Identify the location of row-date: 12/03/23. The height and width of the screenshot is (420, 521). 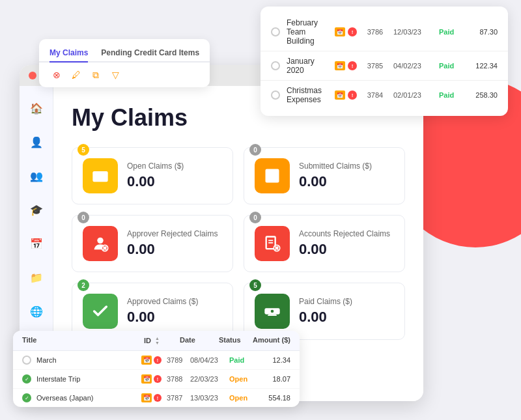
(413, 32).